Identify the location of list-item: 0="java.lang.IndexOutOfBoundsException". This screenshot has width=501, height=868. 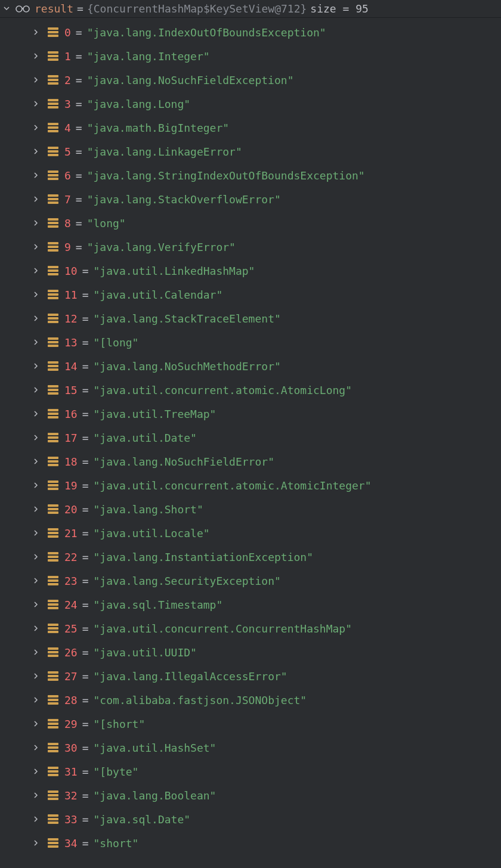
(250, 32).